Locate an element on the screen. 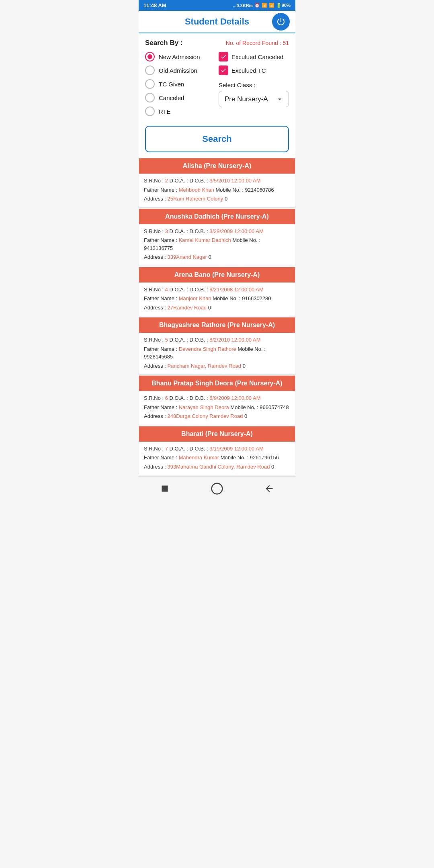  filter-area: New Admission Old Admission TC Given Can… is located at coordinates (217, 84).